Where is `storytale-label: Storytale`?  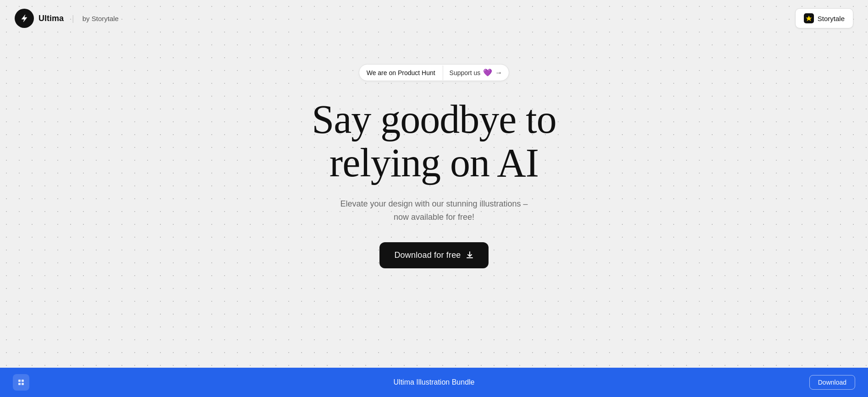 storytale-label: Storytale is located at coordinates (831, 18).